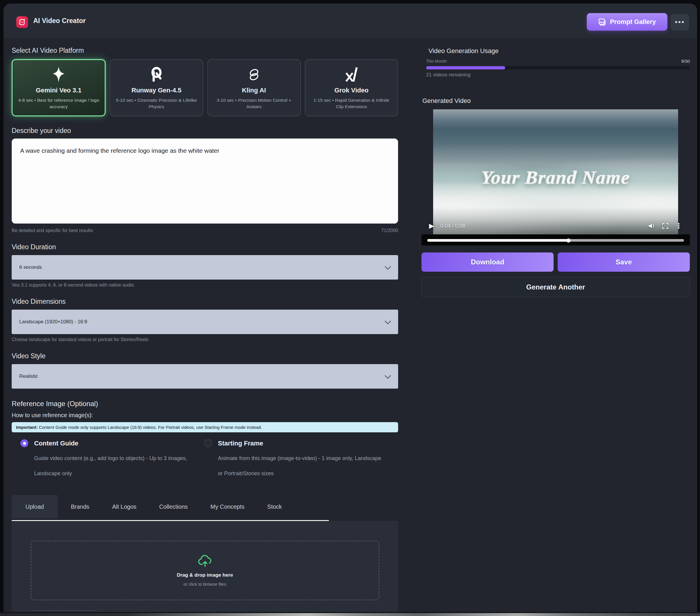  I want to click on app-header: AI Video Creator Prompt Gallery •••, so click(350, 21).